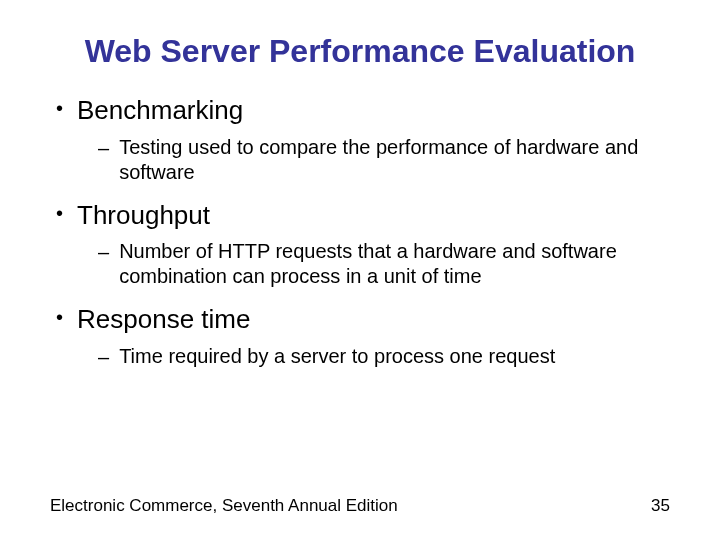  I want to click on bullet-sub-item: – Testing used to compare the performanc…, so click(384, 160).